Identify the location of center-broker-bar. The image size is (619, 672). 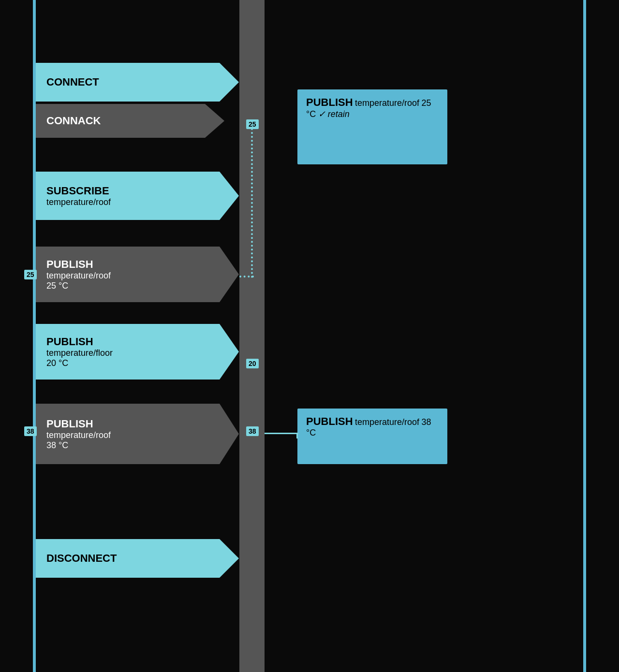
(252, 336).